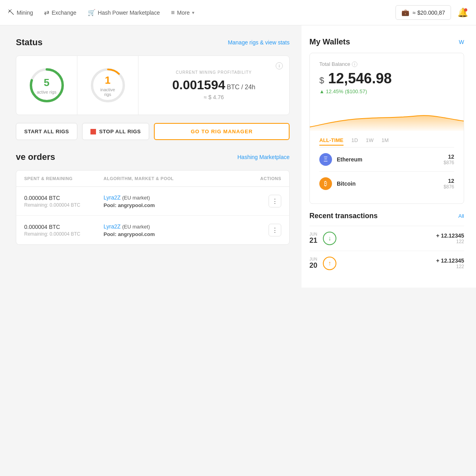 This screenshot has height=476, width=476. I want to click on profitability-card: i CURRENT MINING PROFITABILITY 0.001594B…, so click(214, 85).